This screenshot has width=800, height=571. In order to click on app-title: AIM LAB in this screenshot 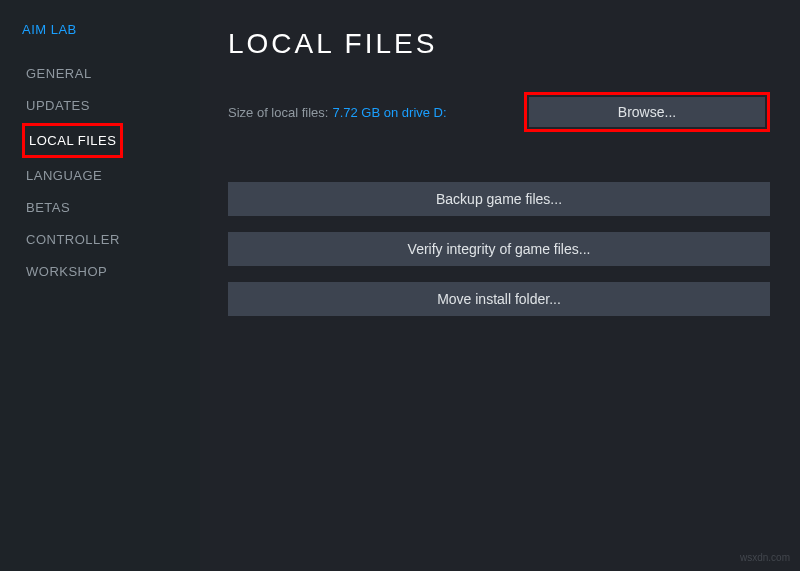, I will do `click(111, 30)`.